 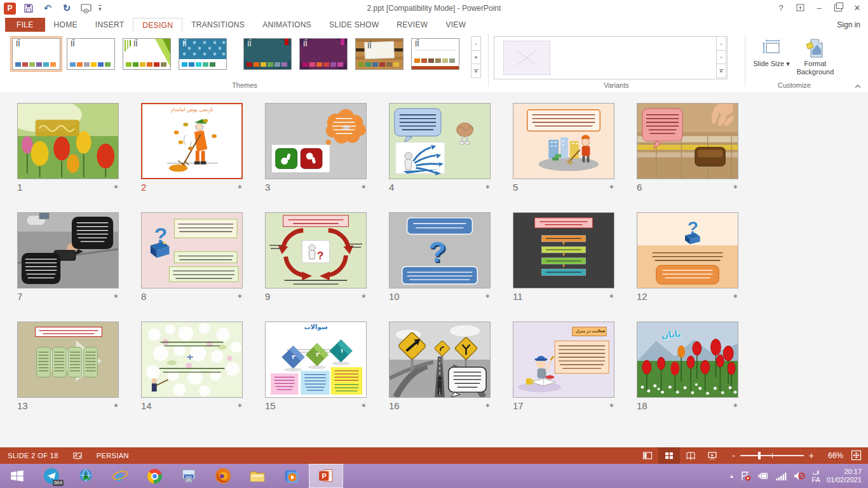 I want to click on restore-button, so click(x=838, y=8).